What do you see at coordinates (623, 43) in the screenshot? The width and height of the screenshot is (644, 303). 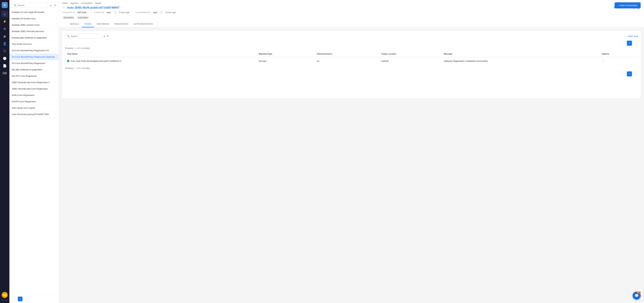 I see `tasks-prev-button-top: ‹` at bounding box center [623, 43].